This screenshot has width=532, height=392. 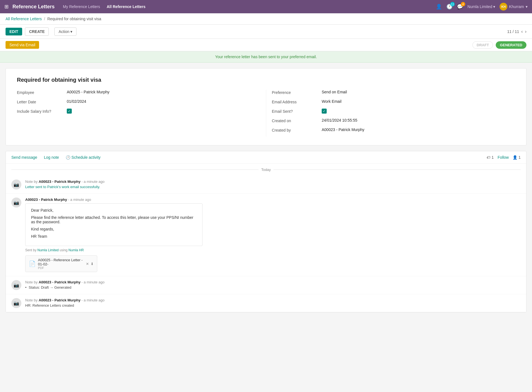 What do you see at coordinates (136, 111) in the screenshot?
I see `form-row-salary-info: Include Salary Info? ✓` at bounding box center [136, 111].